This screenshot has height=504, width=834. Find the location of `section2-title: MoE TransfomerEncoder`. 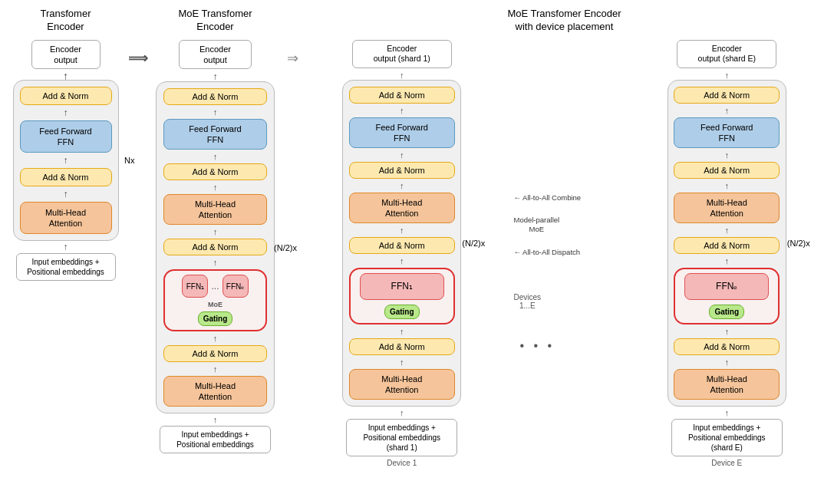

section2-title: MoE TransfomerEncoder is located at coordinates (215, 21).